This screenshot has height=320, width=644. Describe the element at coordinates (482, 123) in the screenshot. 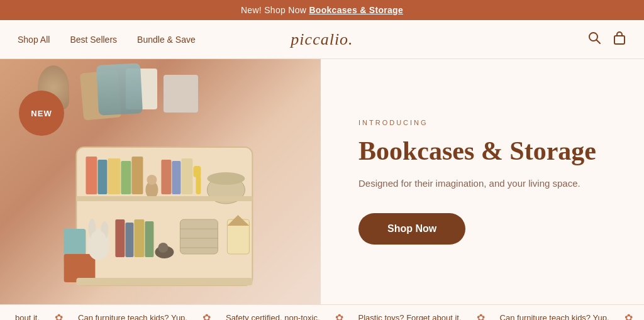

I see `intro-label: INTRODUCING` at that location.